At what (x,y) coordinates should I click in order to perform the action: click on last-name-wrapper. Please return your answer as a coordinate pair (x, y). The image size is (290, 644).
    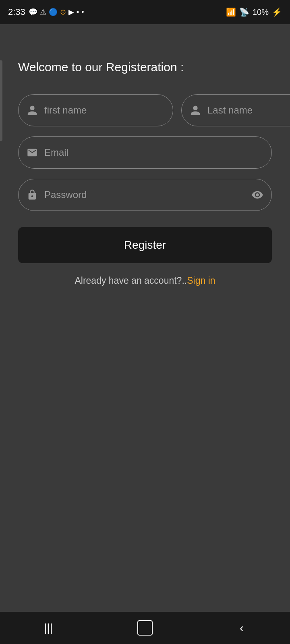
    Looking at the image, I should click on (236, 110).